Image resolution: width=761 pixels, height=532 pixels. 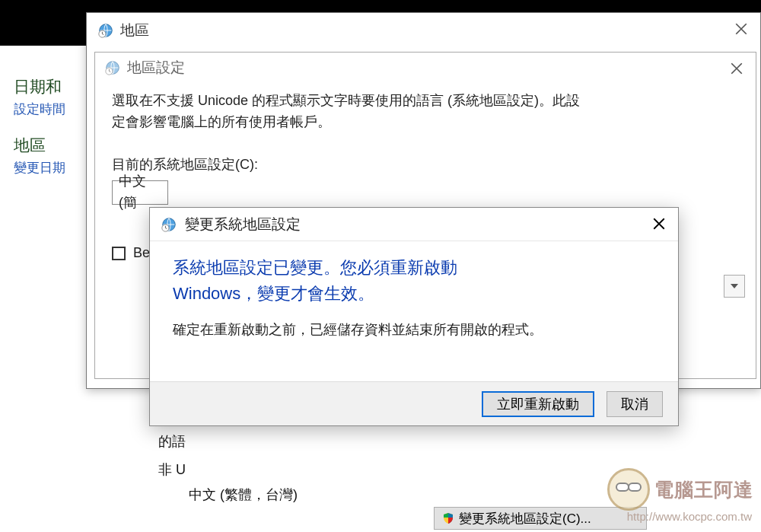 I want to click on non-unicode-label-truncated: 非 U, so click(x=172, y=470).